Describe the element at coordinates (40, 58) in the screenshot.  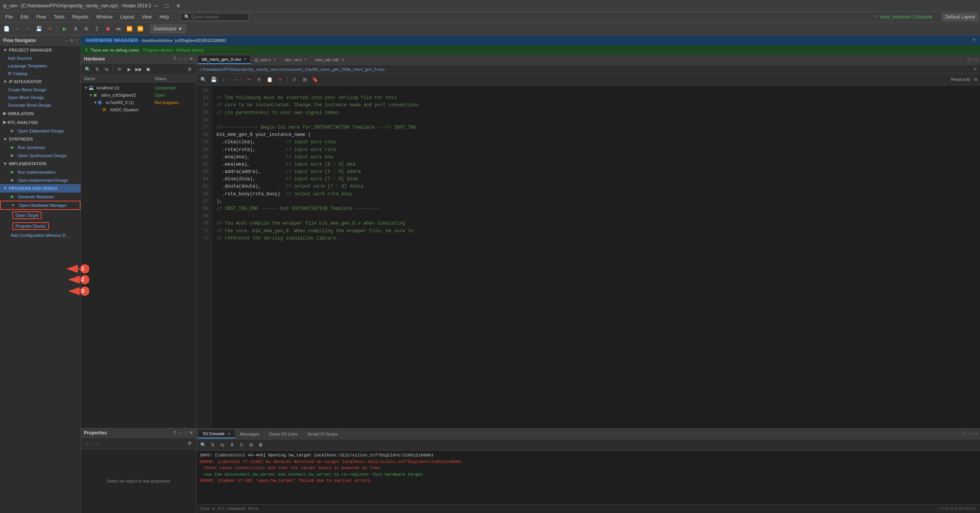
I see `nav-add-sources: Add Sources` at that location.